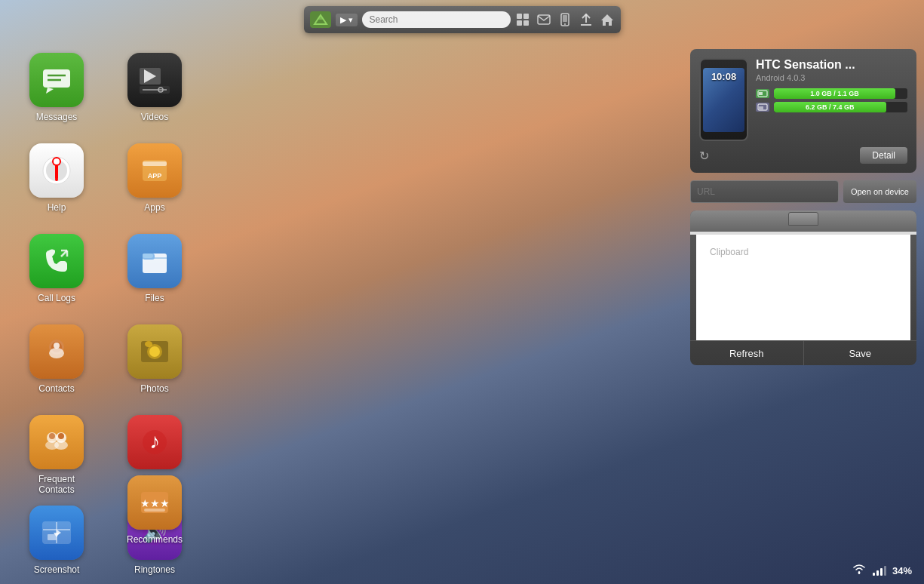 This screenshot has width=924, height=584. Describe the element at coordinates (830, 107) in the screenshot. I see `storage-sd-bar: 6.2 GB / 7.4 GB` at that location.